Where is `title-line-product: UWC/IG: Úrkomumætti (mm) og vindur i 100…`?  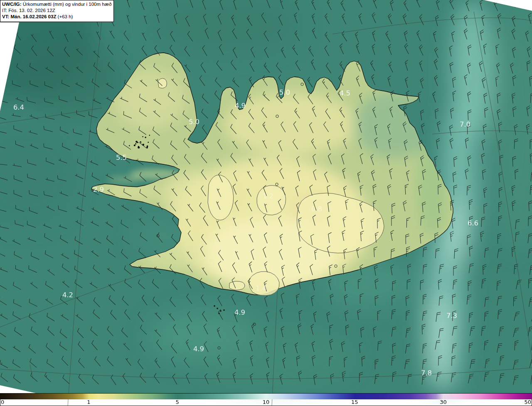 title-line-product: UWC/IG: Úrkomumætti (mm) og vindur i 100… is located at coordinates (57, 4).